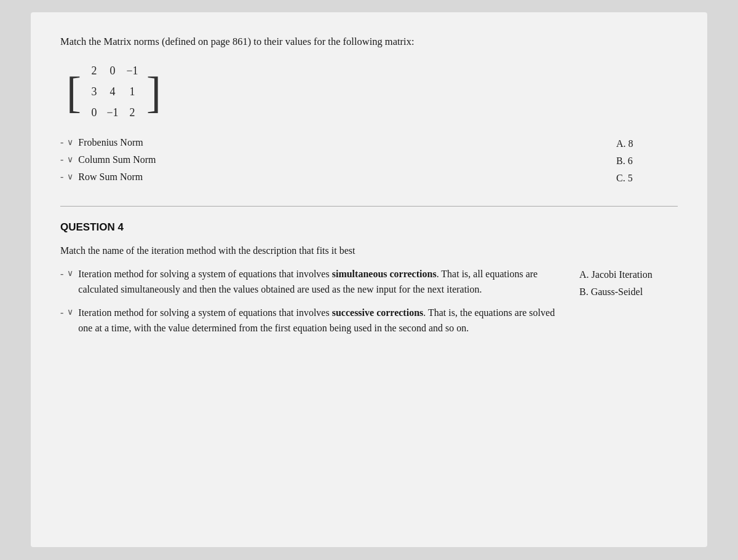 The image size is (738, 560). I want to click on q4-match-group-1: - ∨ Iteration method for solving a syste…, so click(369, 301).